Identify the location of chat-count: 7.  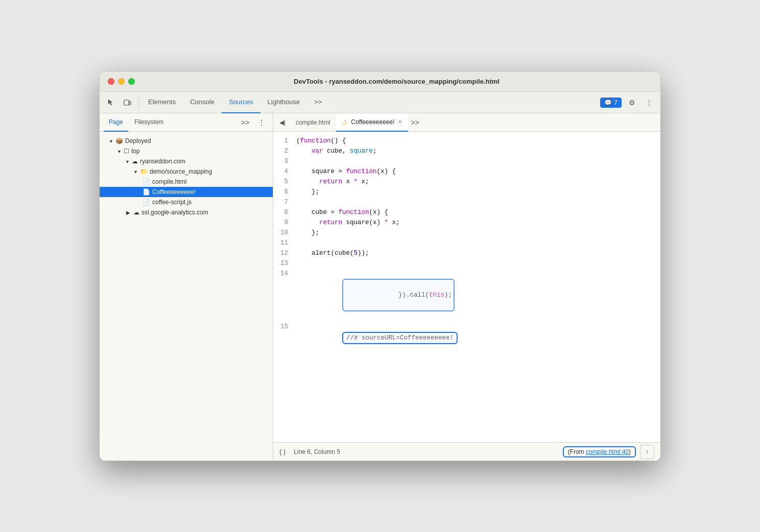
(616, 103).